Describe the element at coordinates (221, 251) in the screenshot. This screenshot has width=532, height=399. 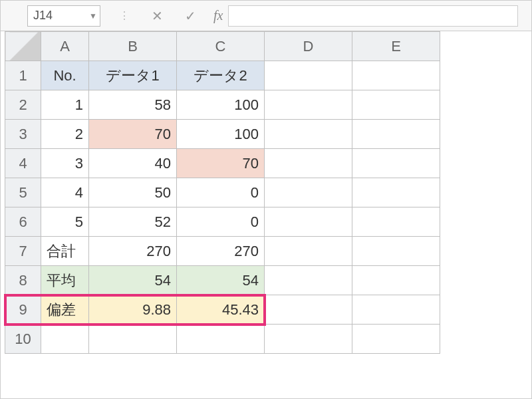
I see `cell-C7: 270` at that location.